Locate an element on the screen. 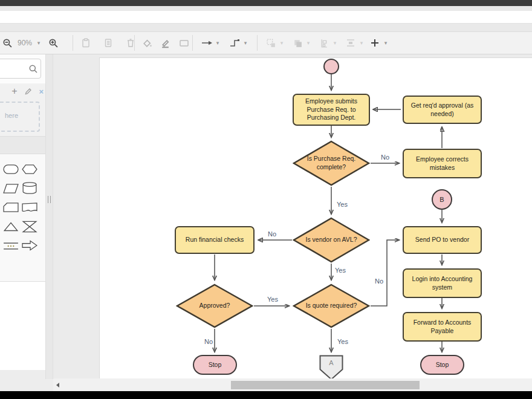 Image resolution: width=532 pixels, height=399 pixels. palette-preparation-shape is located at coordinates (30, 169).